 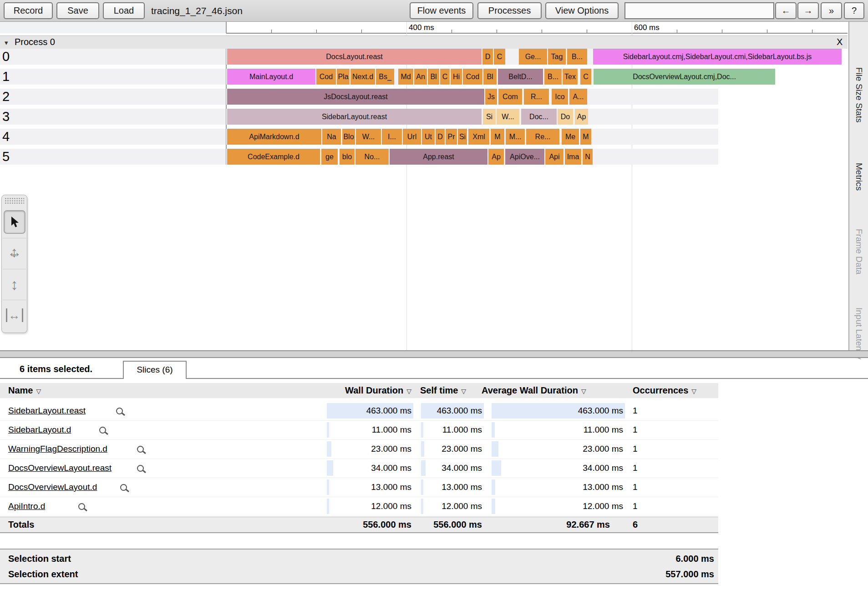 I want to click on side-tab-metrics: Metrics, so click(x=859, y=179).